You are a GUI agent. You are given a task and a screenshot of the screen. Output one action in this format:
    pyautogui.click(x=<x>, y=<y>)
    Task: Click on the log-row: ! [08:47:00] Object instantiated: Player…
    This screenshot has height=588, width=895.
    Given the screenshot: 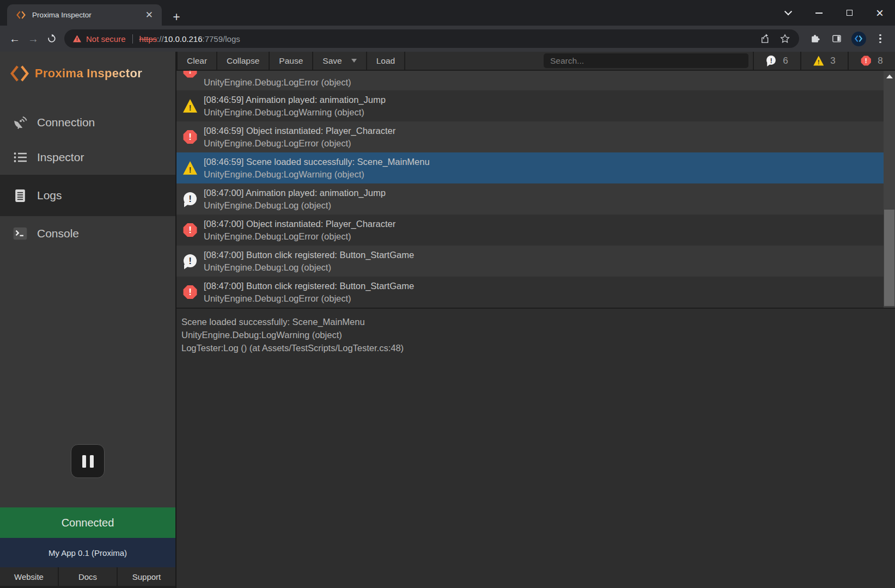 What is the action you would take?
    pyautogui.click(x=530, y=230)
    